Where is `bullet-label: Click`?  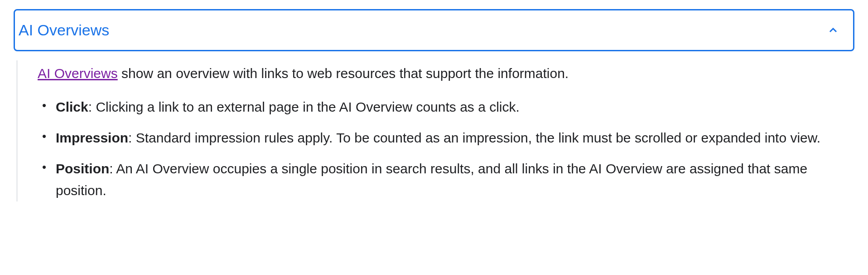
bullet-label: Click is located at coordinates (72, 107).